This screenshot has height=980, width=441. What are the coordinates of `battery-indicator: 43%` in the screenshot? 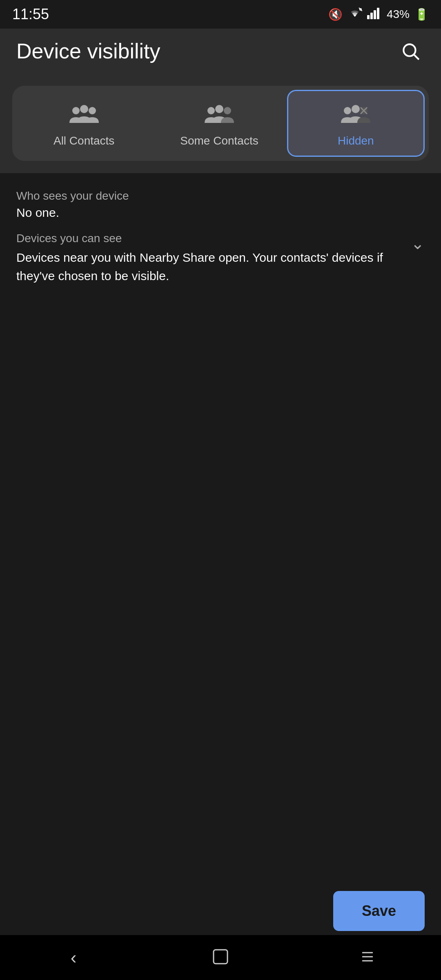 It's located at (398, 14).